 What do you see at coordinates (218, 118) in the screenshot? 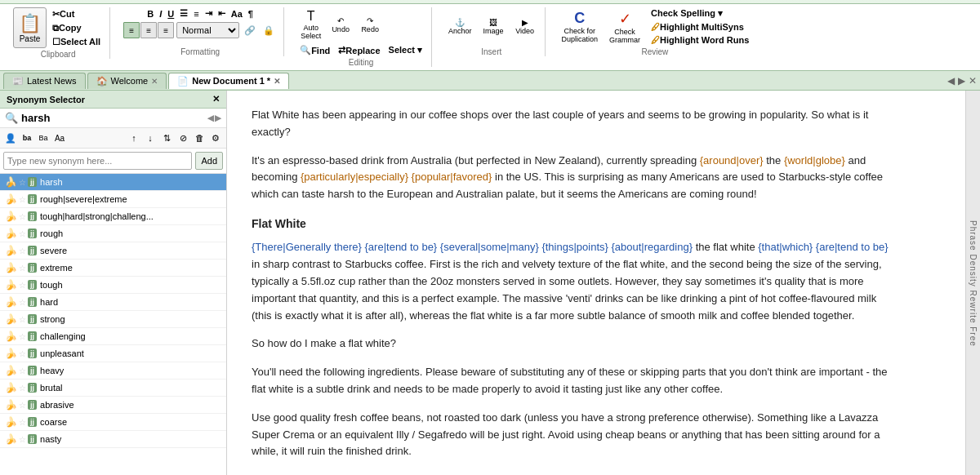
I see `word-next-icon: ▶` at bounding box center [218, 118].